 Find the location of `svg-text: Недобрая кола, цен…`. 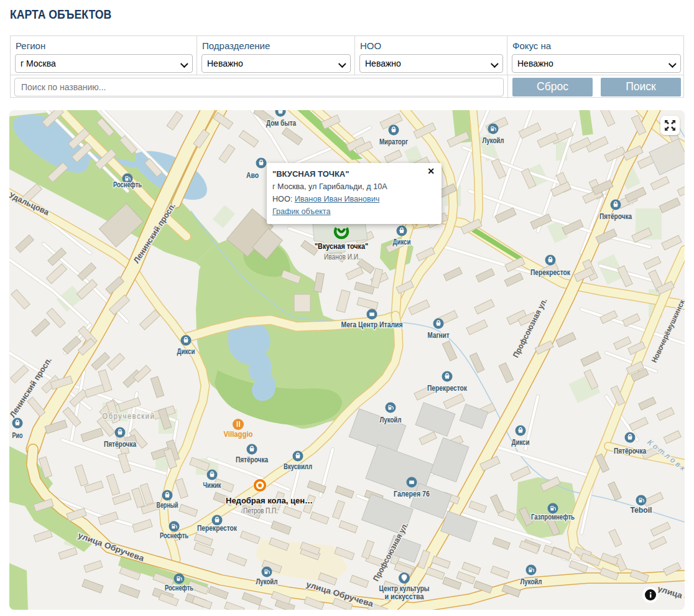

svg-text: Недобрая кола, цен… is located at coordinates (269, 500).